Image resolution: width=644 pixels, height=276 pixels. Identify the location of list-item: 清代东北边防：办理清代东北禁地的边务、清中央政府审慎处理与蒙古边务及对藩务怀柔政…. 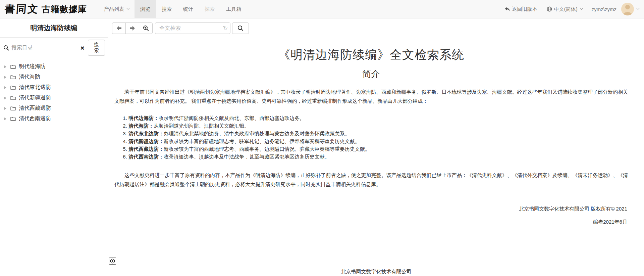
(378, 134).